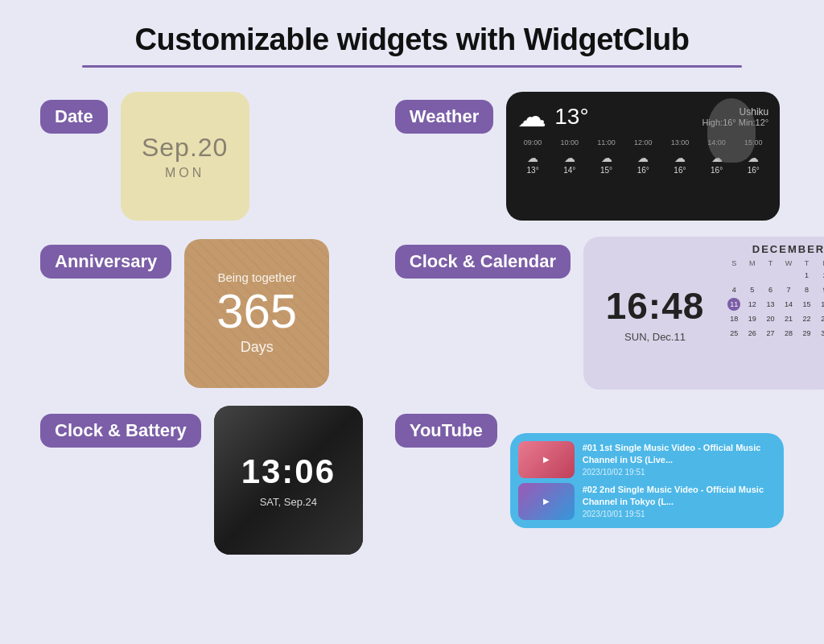 The image size is (824, 644). Describe the element at coordinates (774, 304) in the screenshot. I see `calendar-days: 1234567891011121314151617181920212223242…` at that location.